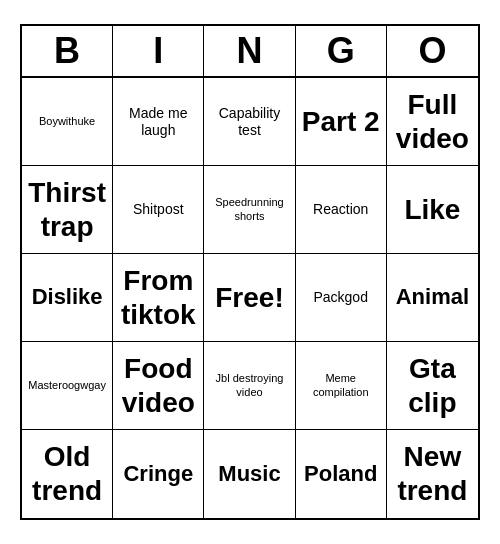 The height and width of the screenshot is (544, 500). I want to click on bingo-cell-6: Shitpost, so click(158, 210).